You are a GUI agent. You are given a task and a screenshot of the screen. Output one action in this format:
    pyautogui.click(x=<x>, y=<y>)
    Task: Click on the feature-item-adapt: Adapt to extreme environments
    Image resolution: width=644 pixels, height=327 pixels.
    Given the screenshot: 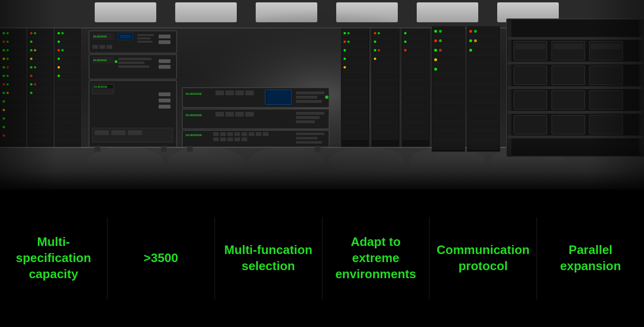 What is the action you would take?
    pyautogui.click(x=376, y=258)
    